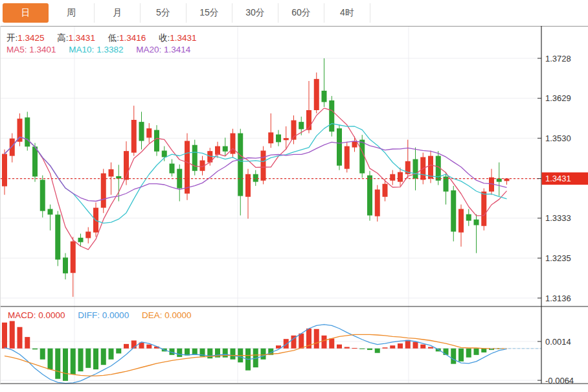 This screenshot has height=392, width=588. I want to click on timeframe-tab-4: 15分, so click(210, 13).